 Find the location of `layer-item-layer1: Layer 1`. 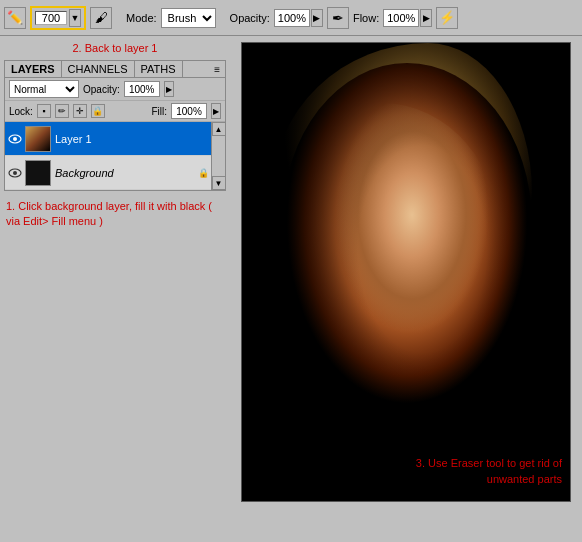

layer-item-layer1: Layer 1 is located at coordinates (108, 139).